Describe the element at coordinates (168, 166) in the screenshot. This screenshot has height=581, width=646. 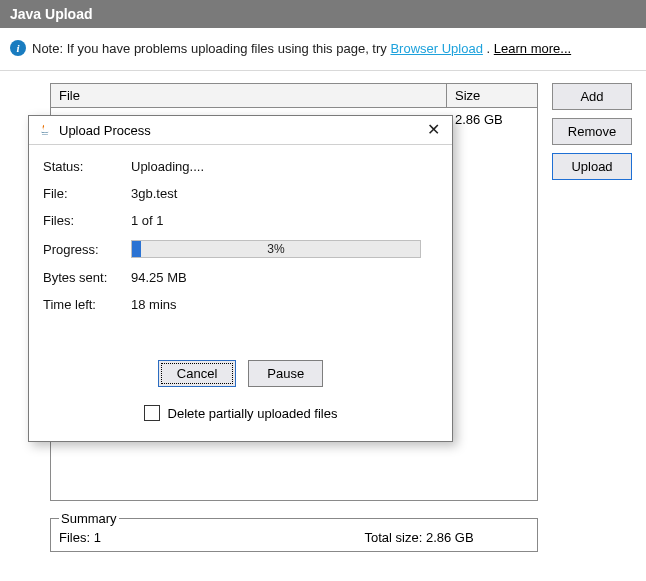
I see `status-value: Uploading....` at that location.